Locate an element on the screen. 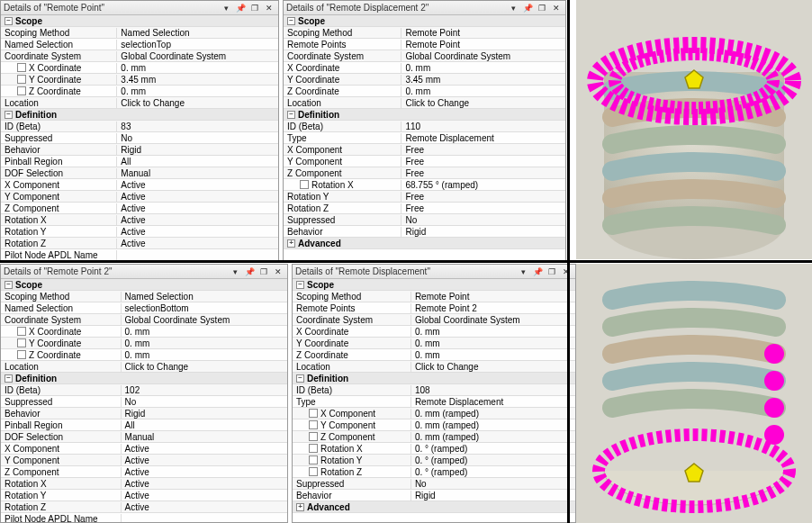  property-row: ID (Beta)102 is located at coordinates (144, 391).